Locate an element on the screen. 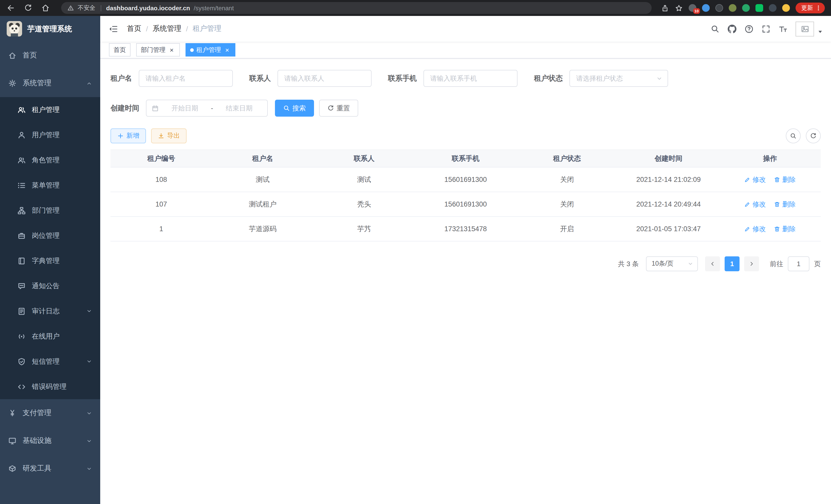 The height and width of the screenshot is (504, 831). sidebar-item-tenant-management: 租户管理 is located at coordinates (50, 110).